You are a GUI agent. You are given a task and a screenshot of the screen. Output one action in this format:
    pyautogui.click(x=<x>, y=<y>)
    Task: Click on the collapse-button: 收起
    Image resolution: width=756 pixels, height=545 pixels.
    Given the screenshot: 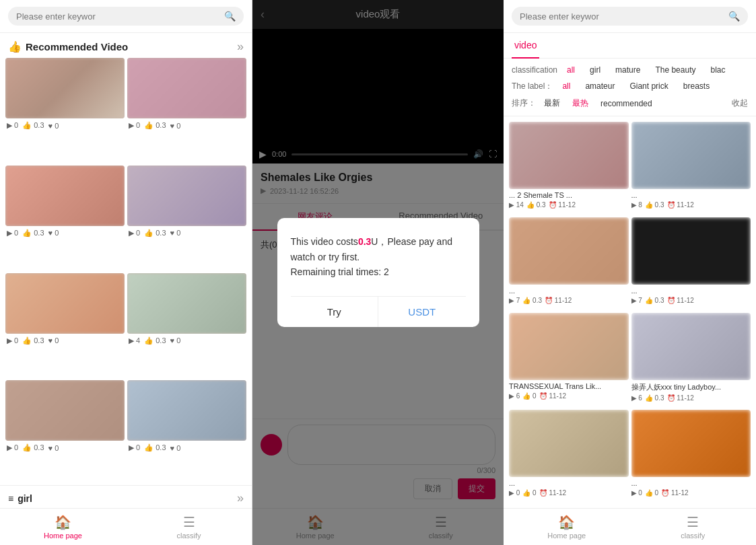 What is the action you would take?
    pyautogui.click(x=740, y=104)
    